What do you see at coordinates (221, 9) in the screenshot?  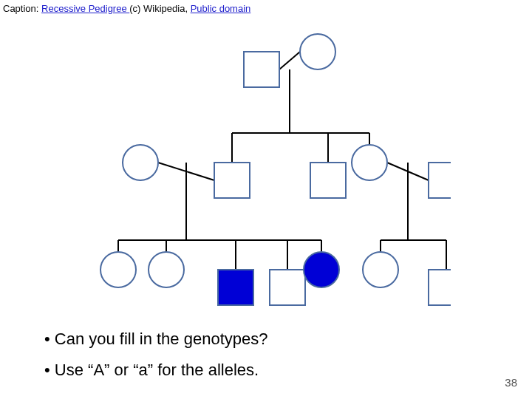 I see `caption-link-license: Public domain` at bounding box center [221, 9].